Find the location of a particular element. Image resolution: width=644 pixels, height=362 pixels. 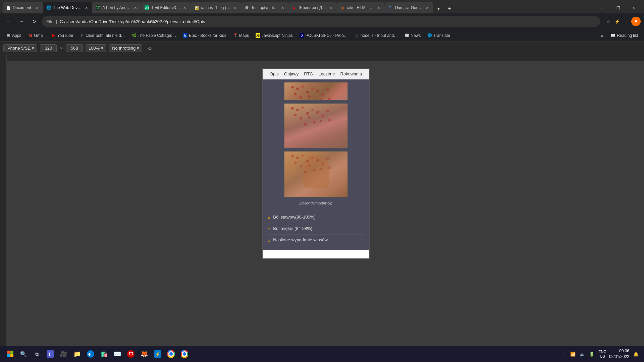

bookmarks-overflow-button: » is located at coordinates (602, 36).